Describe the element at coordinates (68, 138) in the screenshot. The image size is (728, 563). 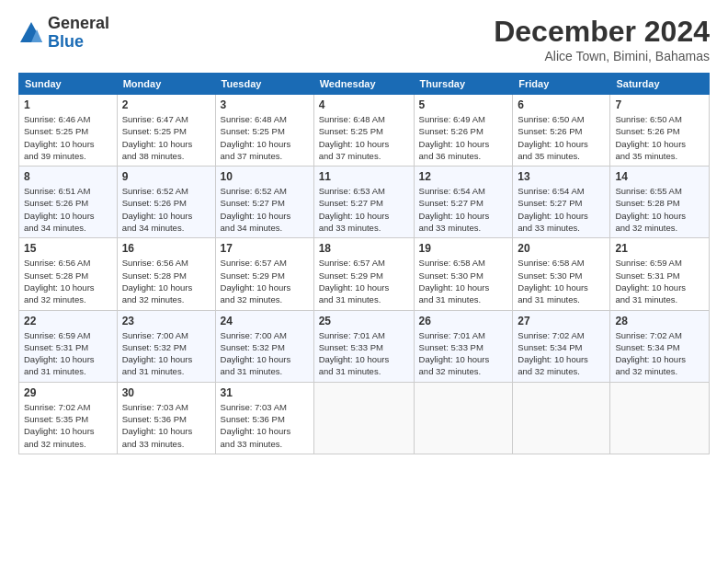
I see `day-info: Sunrise: 6:46 AM Sunset: 5:25 PM Dayligh…` at that location.